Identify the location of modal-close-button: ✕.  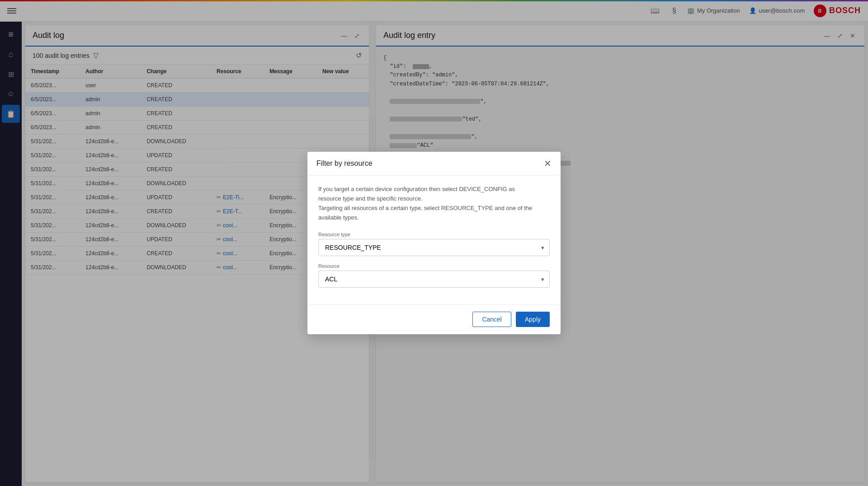
(548, 164).